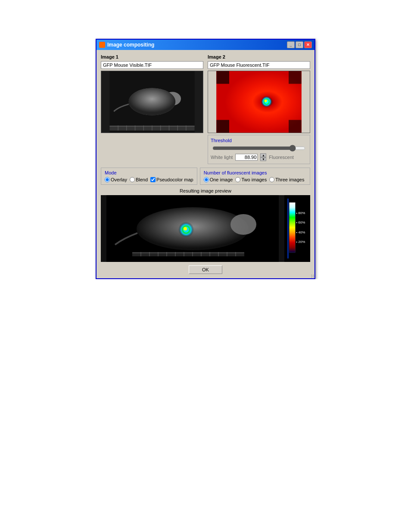  I want to click on preview-section: Resulting image preview, so click(206, 225).